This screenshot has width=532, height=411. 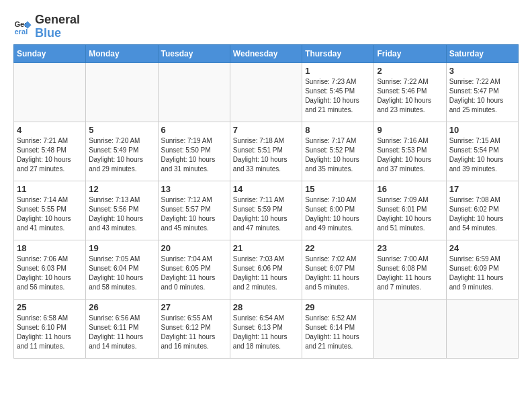 I want to click on day-header-sunday: Sunday, so click(x=50, y=54).